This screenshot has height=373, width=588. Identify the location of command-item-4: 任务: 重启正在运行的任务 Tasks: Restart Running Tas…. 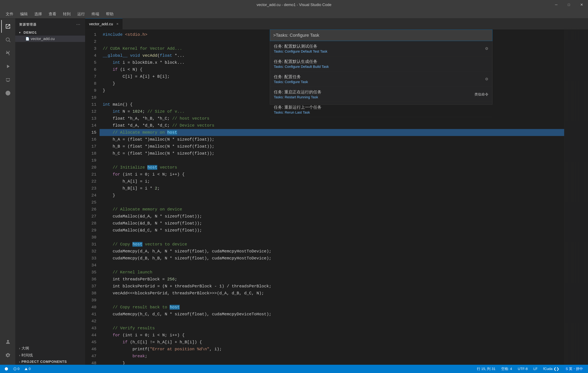
(381, 94).